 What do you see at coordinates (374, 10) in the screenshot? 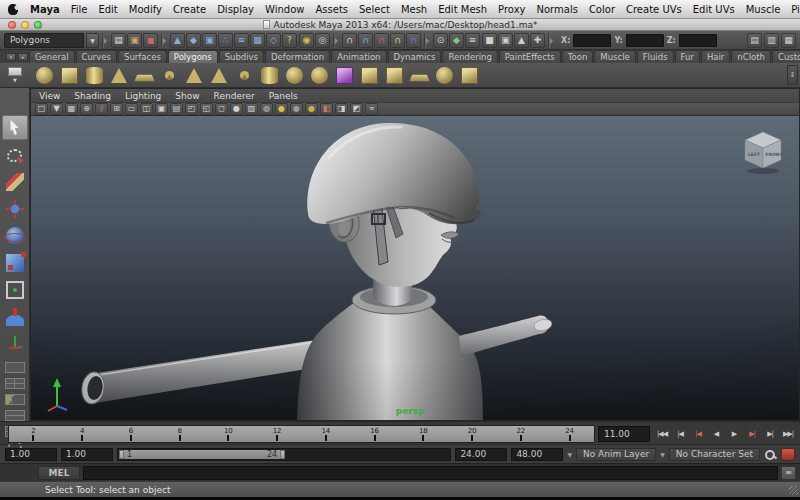
I see `menu-item: Select` at bounding box center [374, 10].